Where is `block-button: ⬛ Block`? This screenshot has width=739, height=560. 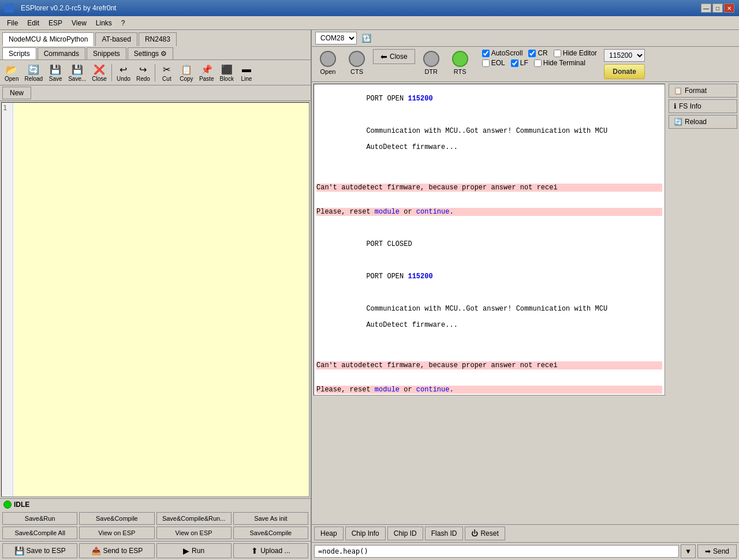
block-button: ⬛ Block is located at coordinates (226, 73).